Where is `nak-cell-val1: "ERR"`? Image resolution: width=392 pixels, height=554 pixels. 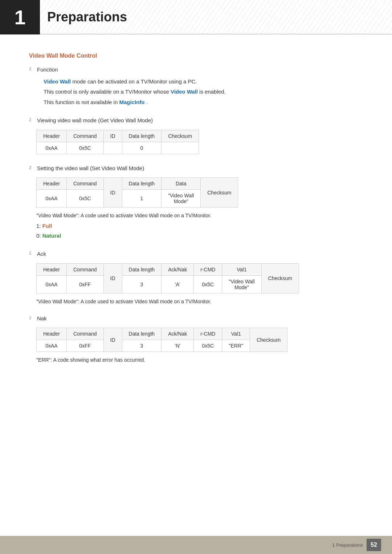
nak-cell-val1: "ERR" is located at coordinates (236, 346).